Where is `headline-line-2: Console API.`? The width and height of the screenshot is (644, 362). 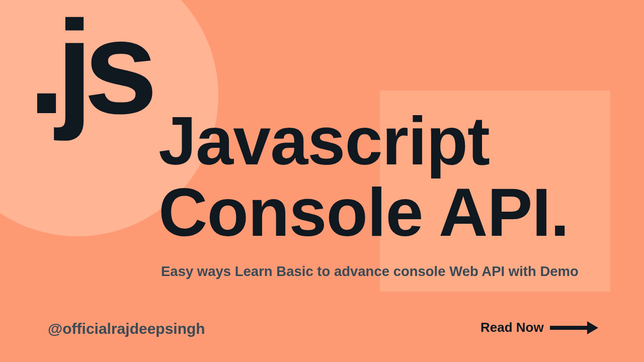
headline-line-2: Console API. is located at coordinates (364, 213).